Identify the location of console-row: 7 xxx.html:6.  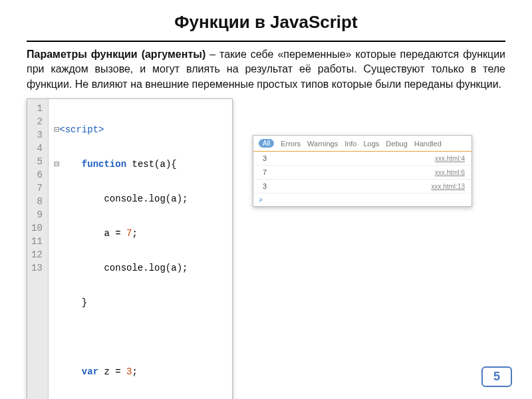
(362, 173).